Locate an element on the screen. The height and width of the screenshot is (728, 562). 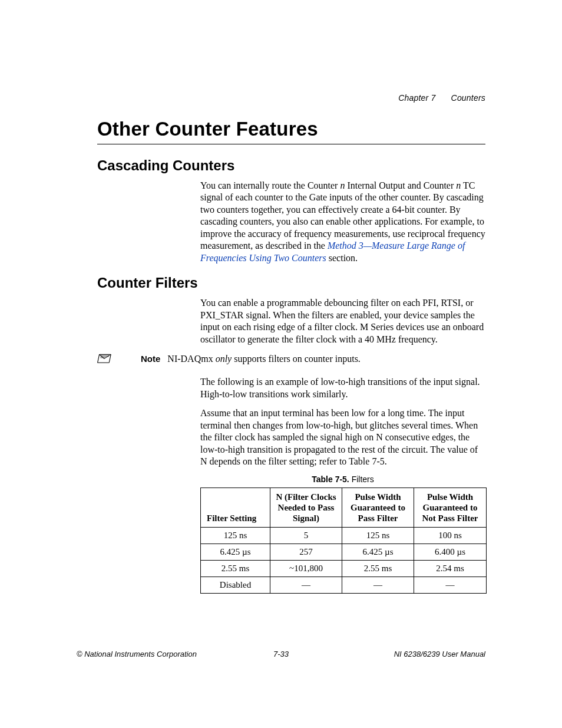
table-row: 125 ns 5 125 ns 100 ns is located at coordinates (344, 536).